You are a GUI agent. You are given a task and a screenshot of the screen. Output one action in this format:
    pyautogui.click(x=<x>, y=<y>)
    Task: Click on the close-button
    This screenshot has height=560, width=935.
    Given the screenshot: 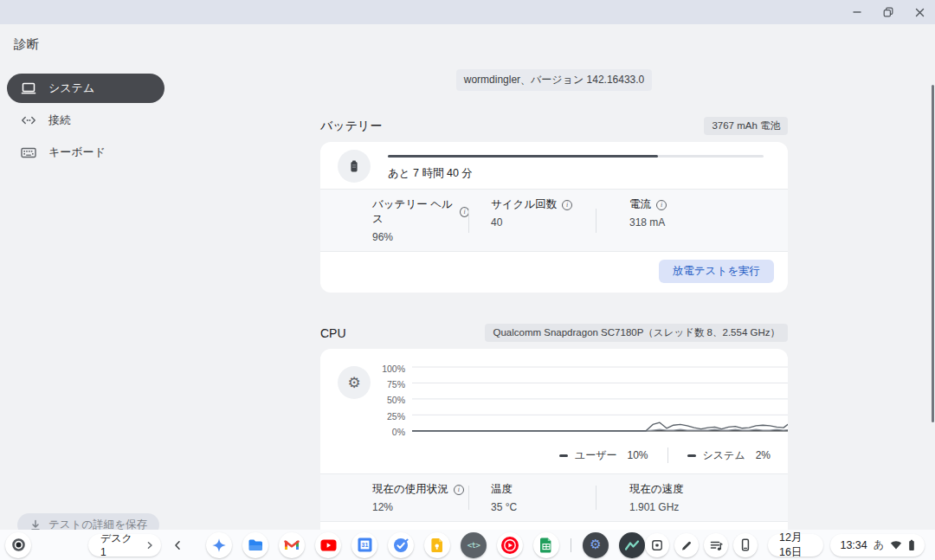 What is the action you would take?
    pyautogui.click(x=919, y=12)
    